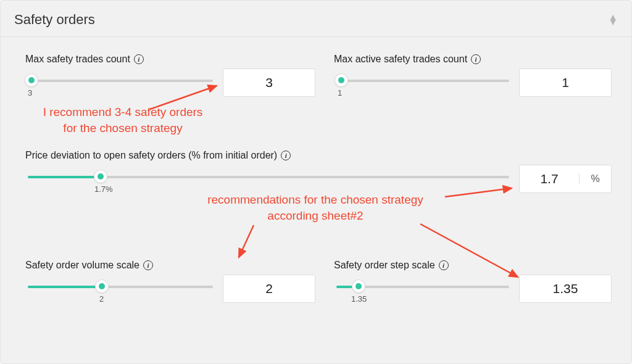  I want to click on label-text: Max active safety trades count, so click(401, 59).